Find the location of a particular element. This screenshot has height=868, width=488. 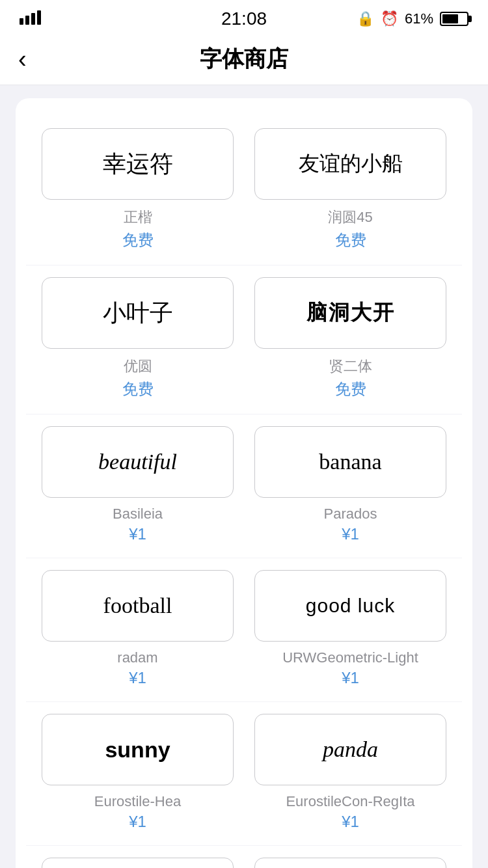

font-name: EurostileCon-RegIta is located at coordinates (350, 802).